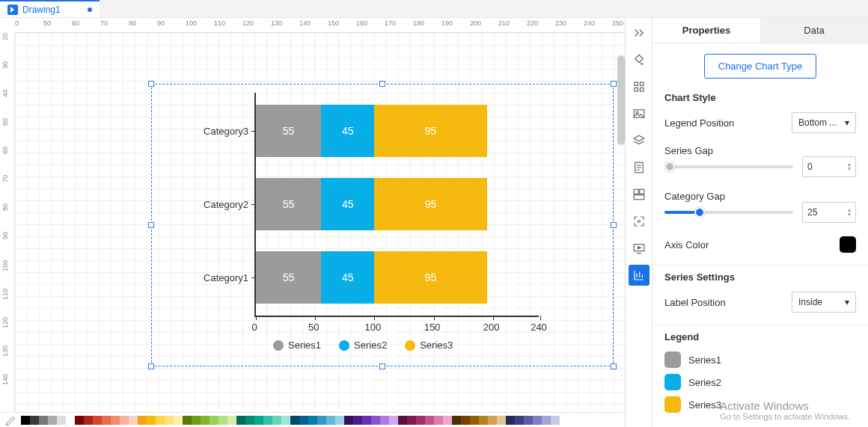 Image resolution: width=868 pixels, height=427 pixels. Describe the element at coordinates (639, 194) in the screenshot. I see `snap-icon` at that location.